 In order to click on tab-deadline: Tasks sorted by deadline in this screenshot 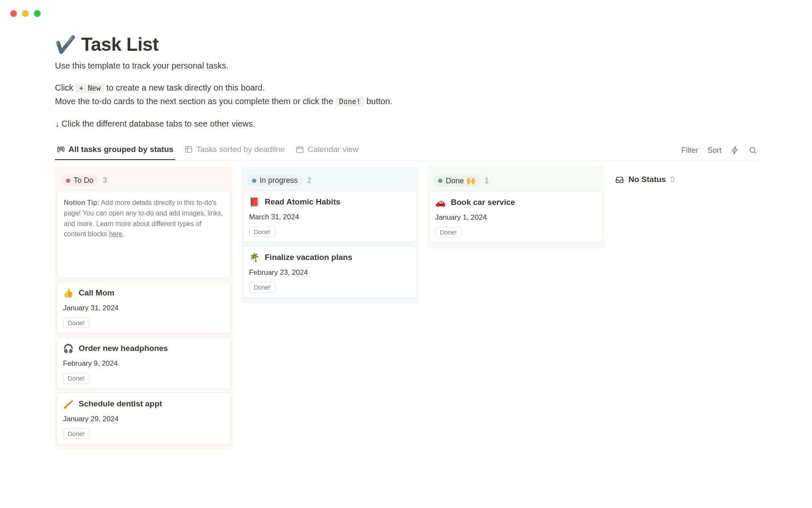, I will do `click(234, 150)`.